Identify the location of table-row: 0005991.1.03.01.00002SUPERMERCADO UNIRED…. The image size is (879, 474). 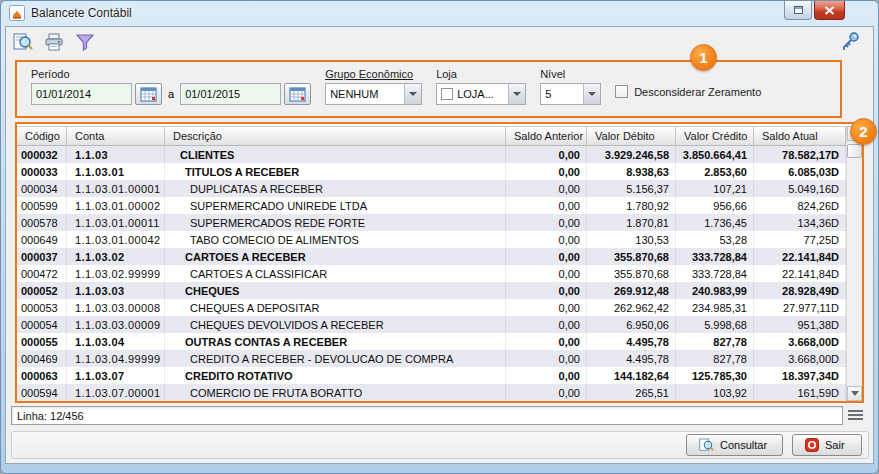
(432, 206).